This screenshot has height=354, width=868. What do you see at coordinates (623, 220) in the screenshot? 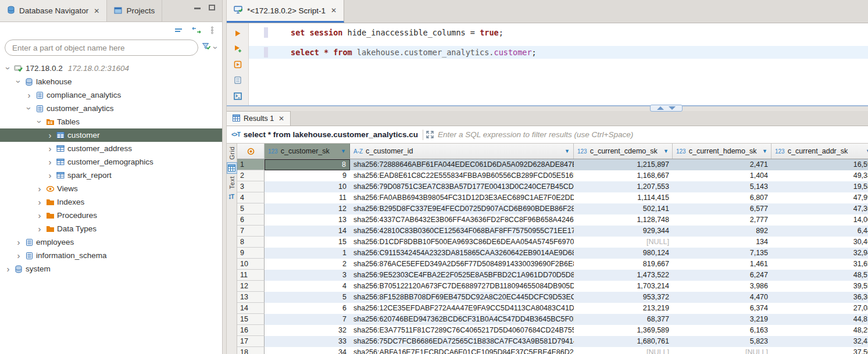
I see `cell-c_current_cdemo_sk: 1,128,748` at bounding box center [623, 220].